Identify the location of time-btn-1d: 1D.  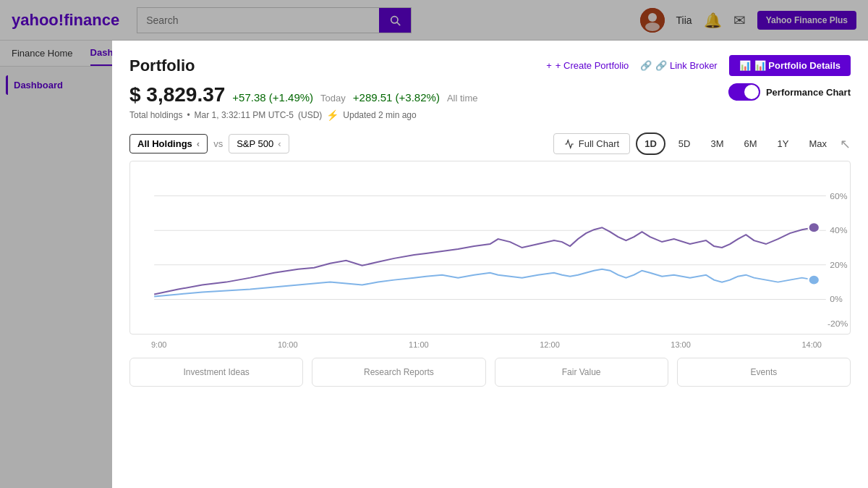
(651, 143).